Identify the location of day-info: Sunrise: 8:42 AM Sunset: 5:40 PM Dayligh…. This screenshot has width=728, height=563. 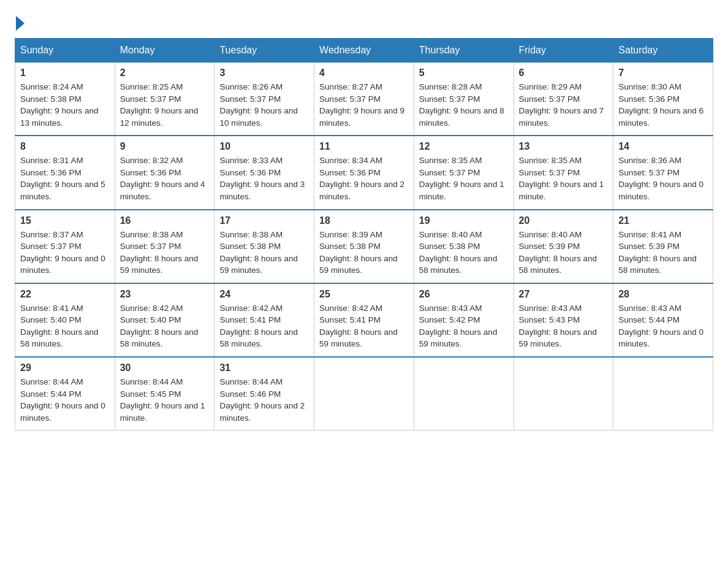
(165, 326).